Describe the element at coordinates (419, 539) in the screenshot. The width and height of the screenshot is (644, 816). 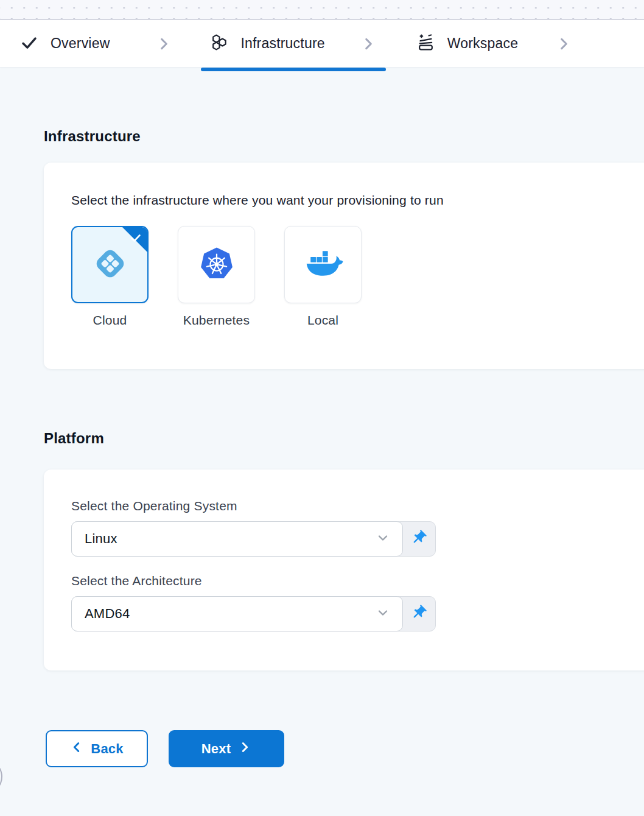
I see `os-pin-button` at that location.